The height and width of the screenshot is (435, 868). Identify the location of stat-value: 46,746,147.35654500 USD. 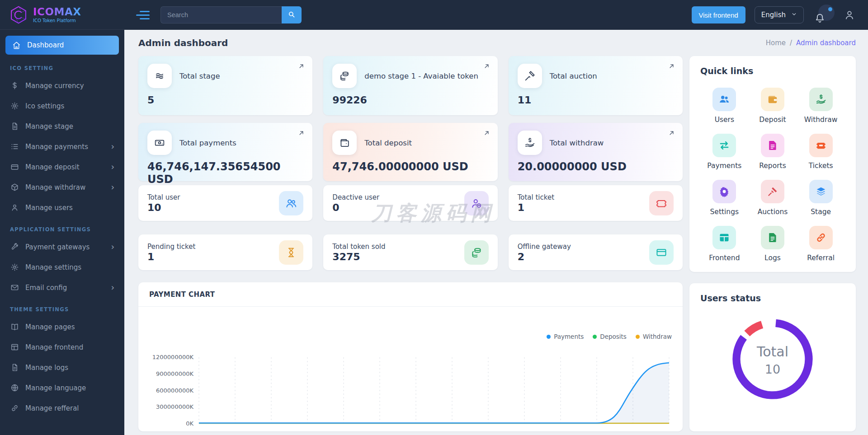
(225, 173).